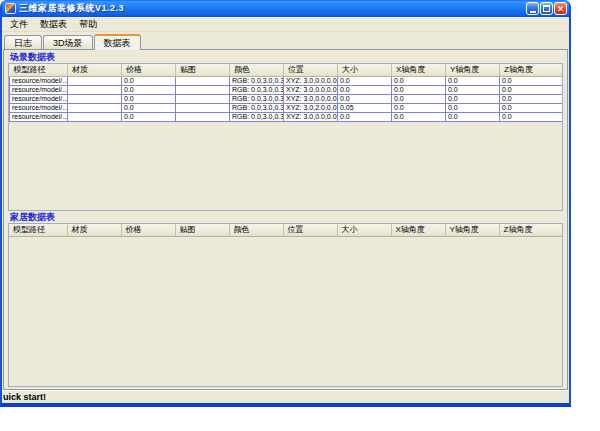 Image resolution: width=600 pixels, height=431 pixels. I want to click on close-button: ✕, so click(560, 8).